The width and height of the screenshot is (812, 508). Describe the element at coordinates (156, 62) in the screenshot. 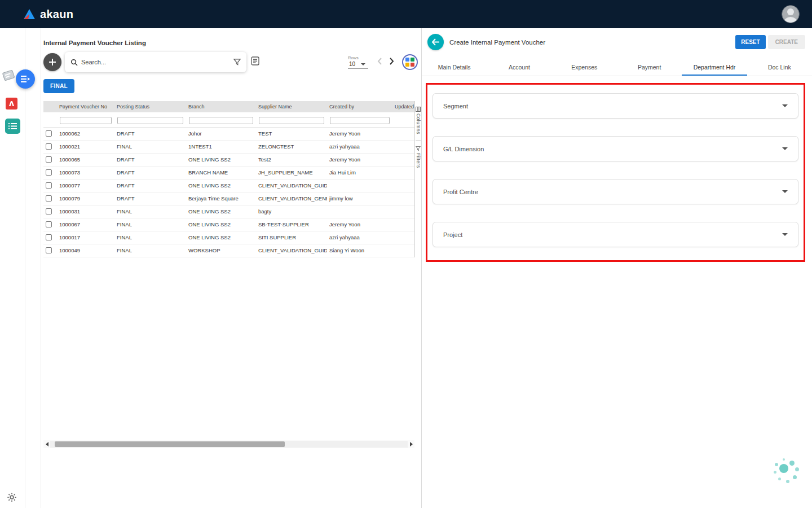

I see `search-box` at that location.